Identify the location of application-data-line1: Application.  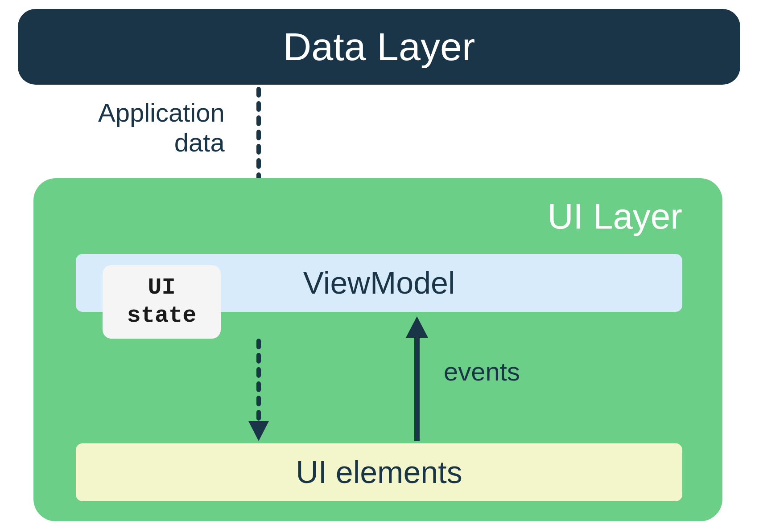
(161, 113).